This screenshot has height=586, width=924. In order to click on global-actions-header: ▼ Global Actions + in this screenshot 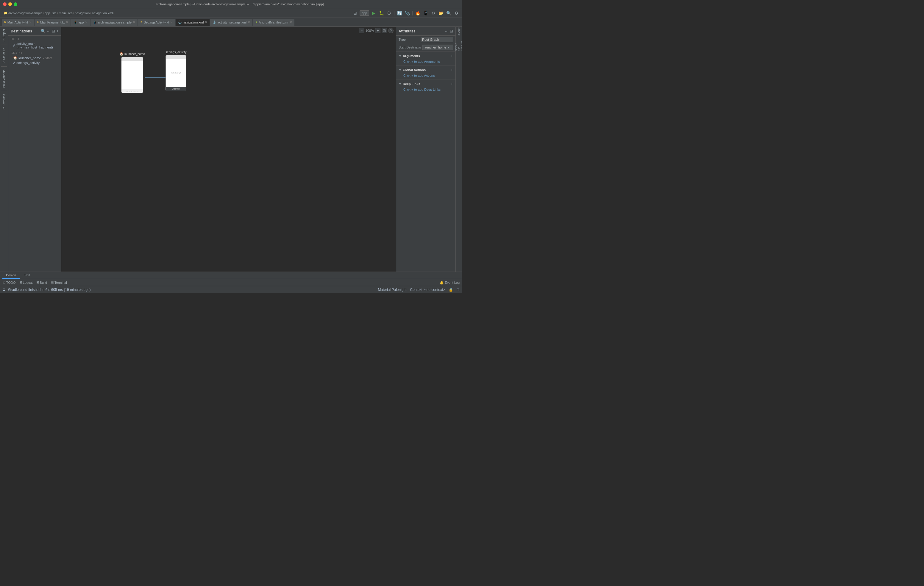, I will do `click(426, 70)`.